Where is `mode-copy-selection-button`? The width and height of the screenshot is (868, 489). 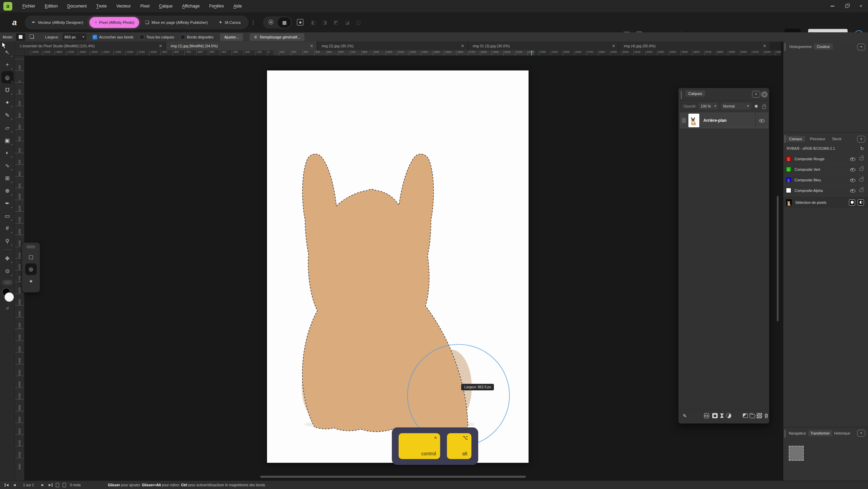
mode-copy-selection-button is located at coordinates (33, 37).